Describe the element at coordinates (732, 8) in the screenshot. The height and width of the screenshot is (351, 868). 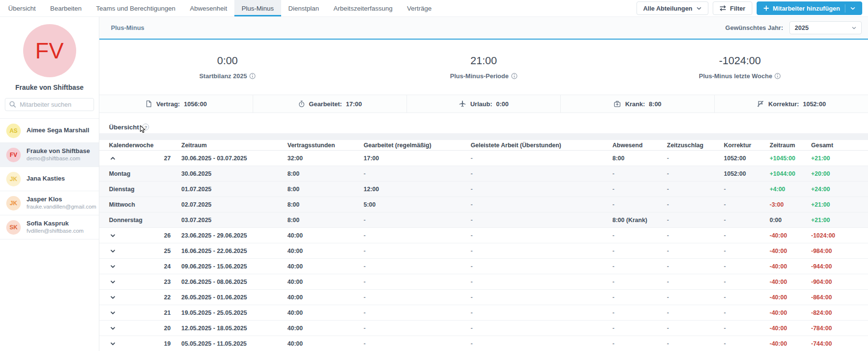
I see `filter-button: Filter` at that location.